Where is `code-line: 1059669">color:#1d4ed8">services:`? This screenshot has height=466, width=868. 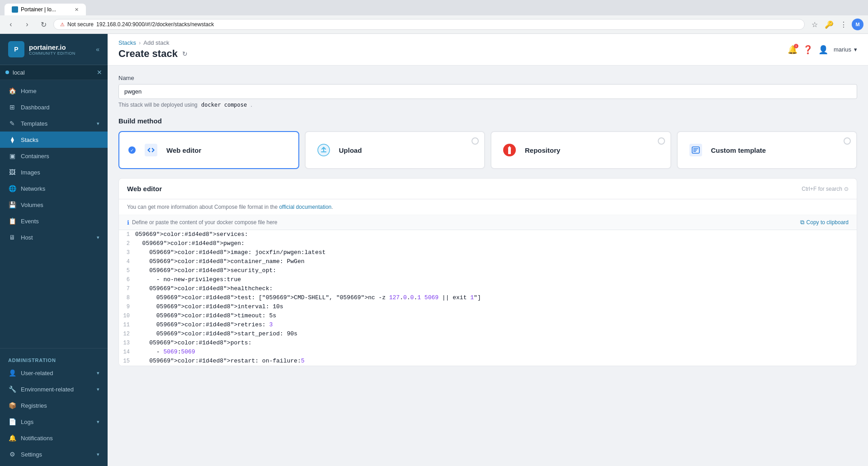 code-line: 1059669">color:#1d4ed8">services: is located at coordinates (488, 235).